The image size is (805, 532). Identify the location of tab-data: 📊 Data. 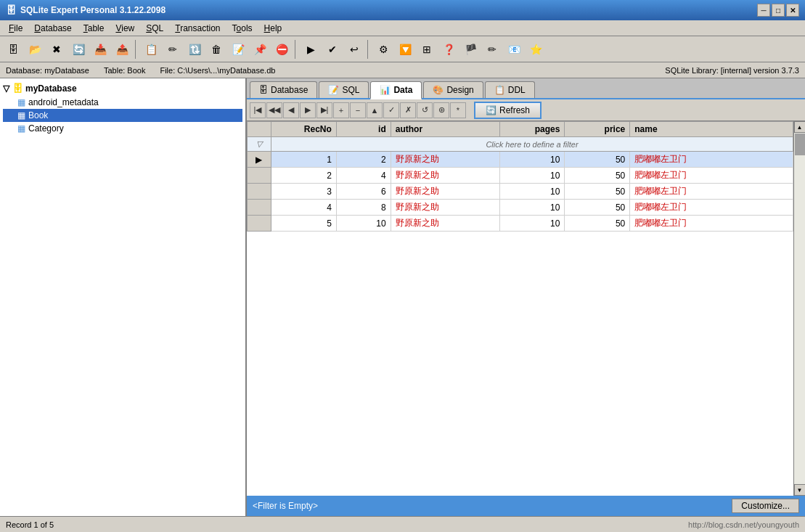
(396, 90).